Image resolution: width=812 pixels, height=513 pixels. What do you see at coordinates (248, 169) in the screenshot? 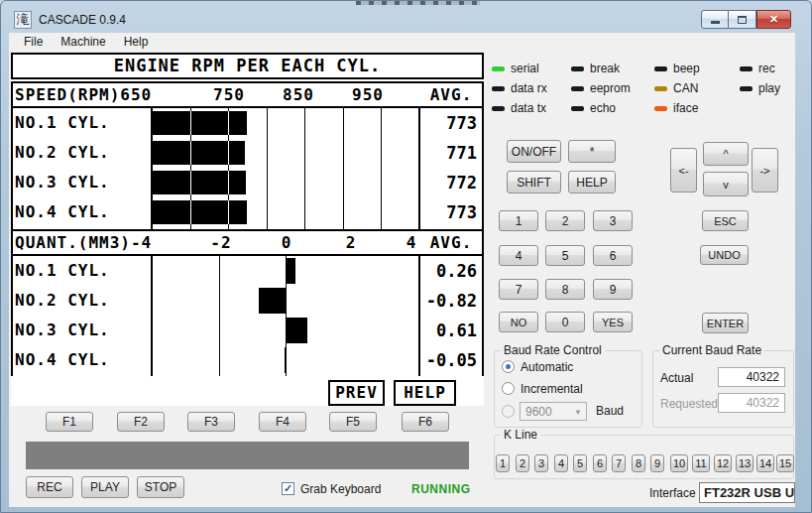
I see `rpm-bar-chart: NO.1 CYL. NO.2 CYL. NO.3 CYL. NO.4 CYL. …` at bounding box center [248, 169].